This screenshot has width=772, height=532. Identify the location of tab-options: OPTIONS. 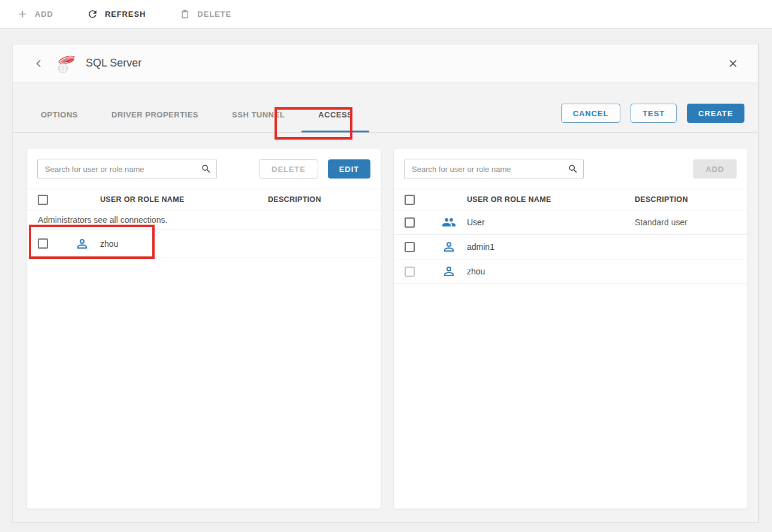
(59, 121).